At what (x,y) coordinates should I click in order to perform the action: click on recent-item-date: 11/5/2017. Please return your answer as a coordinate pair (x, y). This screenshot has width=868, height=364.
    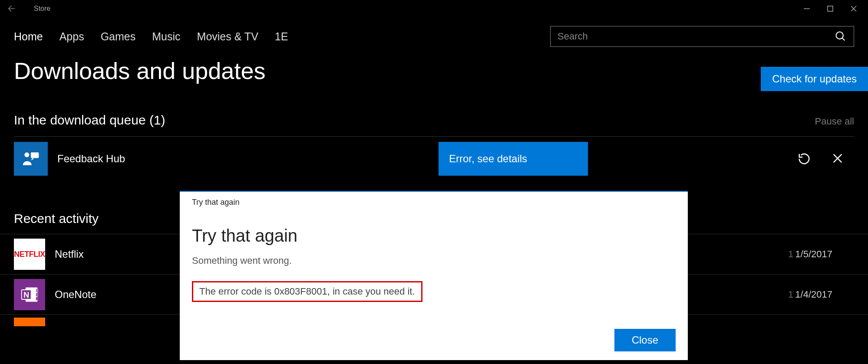
    Looking at the image, I should click on (821, 254).